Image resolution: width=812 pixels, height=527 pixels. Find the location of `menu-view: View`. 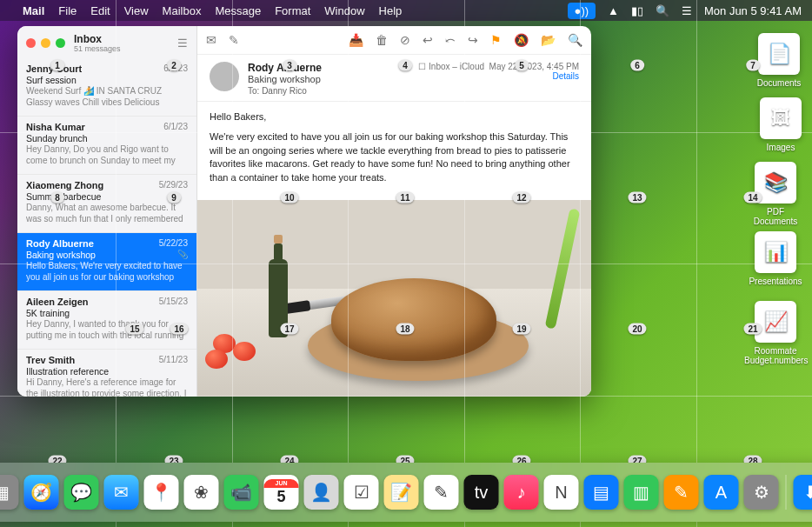

menu-view: View is located at coordinates (136, 10).